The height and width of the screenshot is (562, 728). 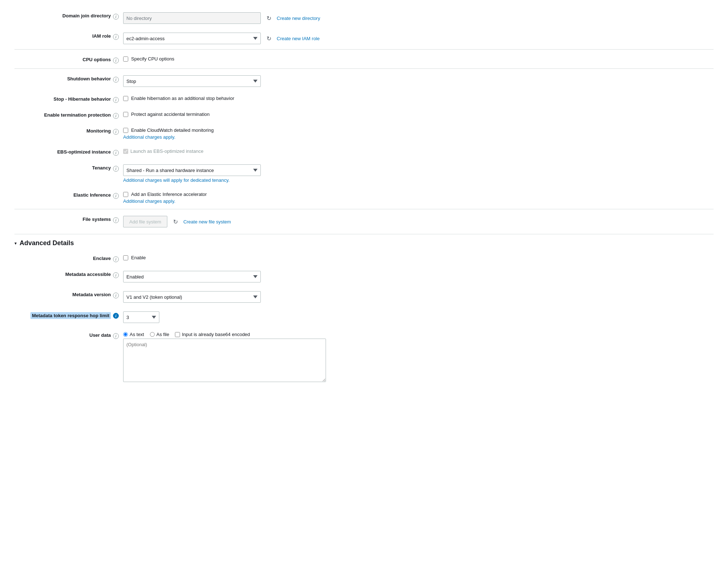 I want to click on file-systems-info-icon: i, so click(x=116, y=220).